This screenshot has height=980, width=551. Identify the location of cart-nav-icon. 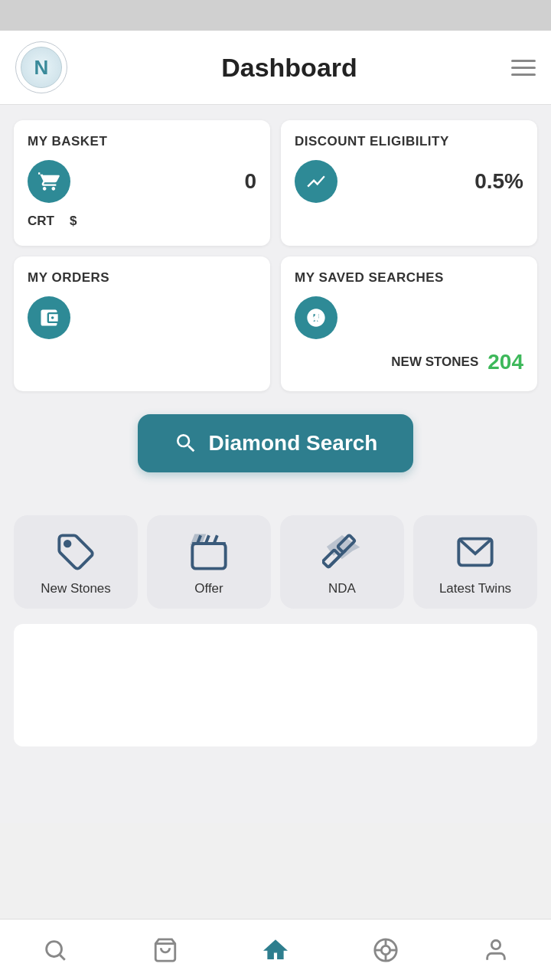
(165, 950).